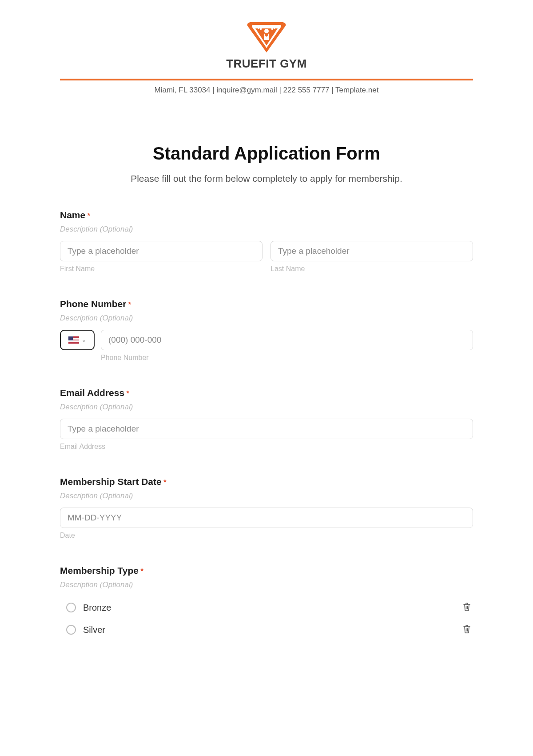  Describe the element at coordinates (266, 608) in the screenshot. I see `radio-item-bronze: Bronze` at that location.